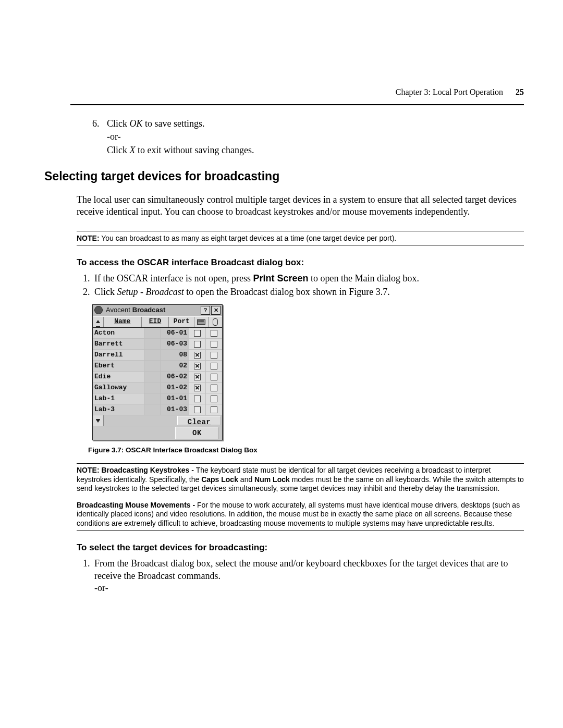 This screenshot has height=728, width=563. Describe the element at coordinates (98, 322) in the screenshot. I see `arrow-up-icon` at that location.